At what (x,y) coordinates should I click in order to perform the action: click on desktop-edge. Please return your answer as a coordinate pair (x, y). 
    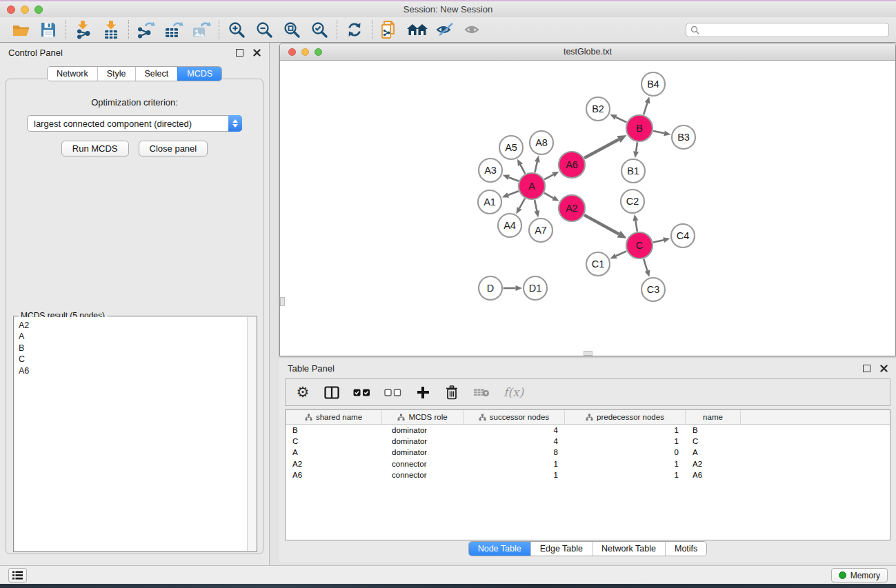
    Looking at the image, I should click on (448, 586).